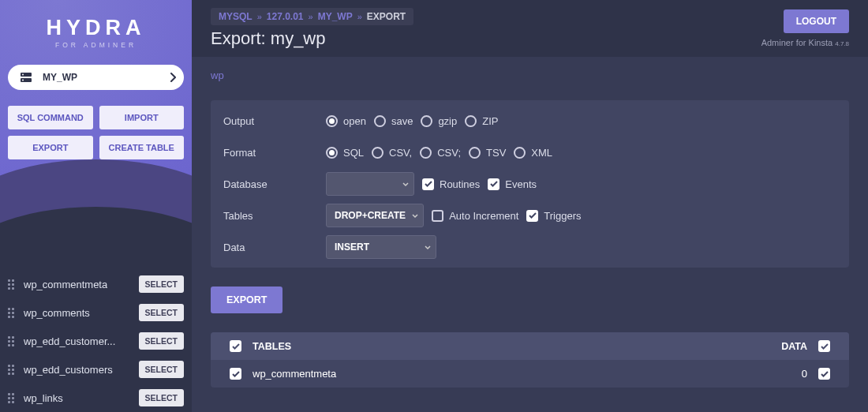 The image size is (868, 412). I want to click on row-format: Format SQLCSV,CSV;TSVXML, so click(530, 152).